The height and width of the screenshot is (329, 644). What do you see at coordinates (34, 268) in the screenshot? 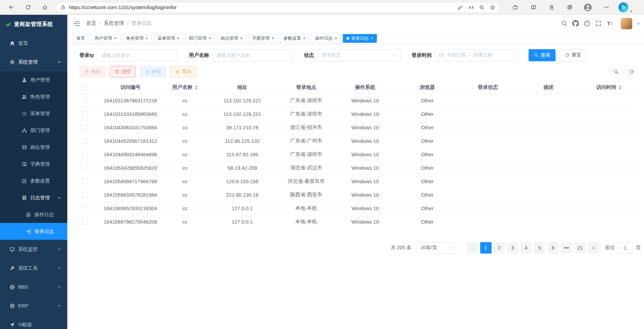
I see `sidebar-group-system-tools: 系统工具` at bounding box center [34, 268].